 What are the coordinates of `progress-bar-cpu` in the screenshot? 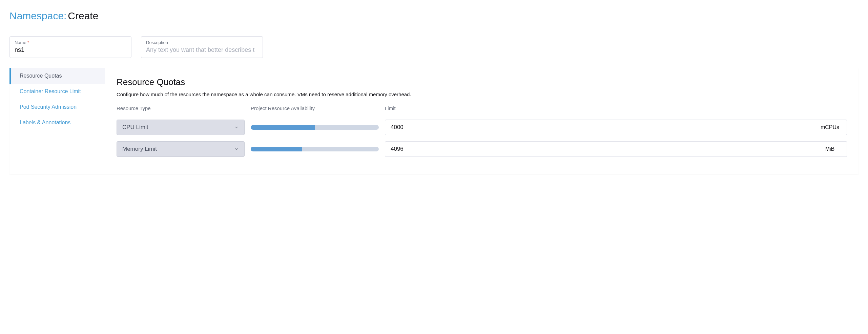 It's located at (315, 127).